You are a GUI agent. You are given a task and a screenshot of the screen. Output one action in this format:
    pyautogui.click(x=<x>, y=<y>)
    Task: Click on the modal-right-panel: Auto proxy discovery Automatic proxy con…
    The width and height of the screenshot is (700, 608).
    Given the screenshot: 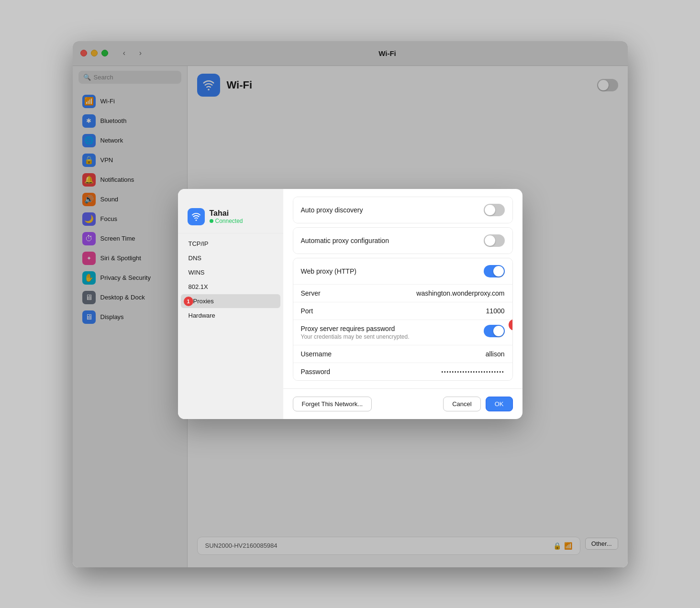 What is the action you would take?
    pyautogui.click(x=403, y=304)
    